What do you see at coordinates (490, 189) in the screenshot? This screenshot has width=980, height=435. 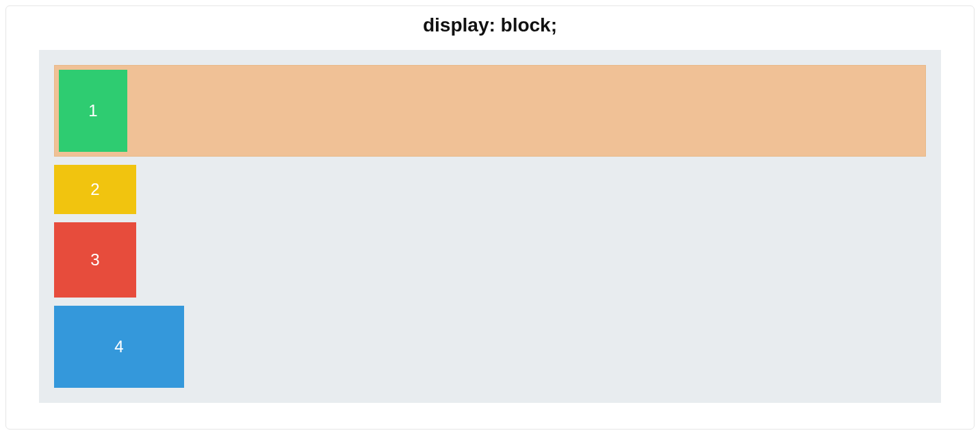 I see `block-row: 2` at bounding box center [490, 189].